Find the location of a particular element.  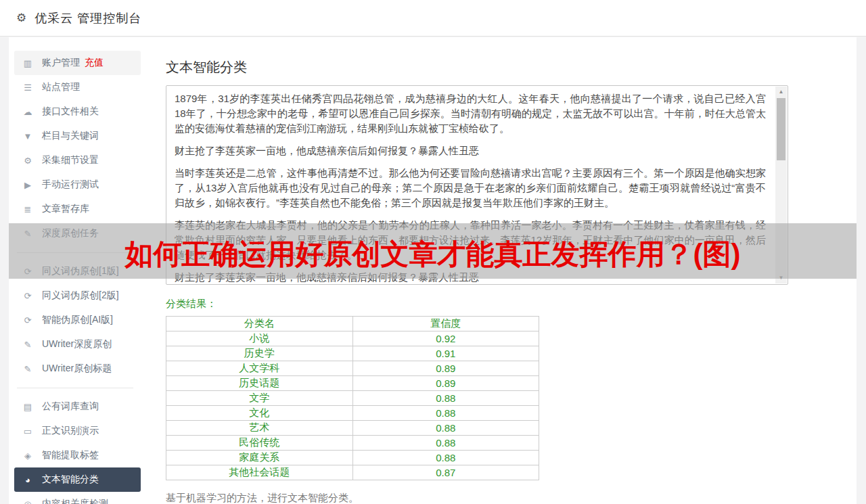

sidebar-item-uwriter-title: ✎ UWriter原创标题 is located at coordinates (77, 369).